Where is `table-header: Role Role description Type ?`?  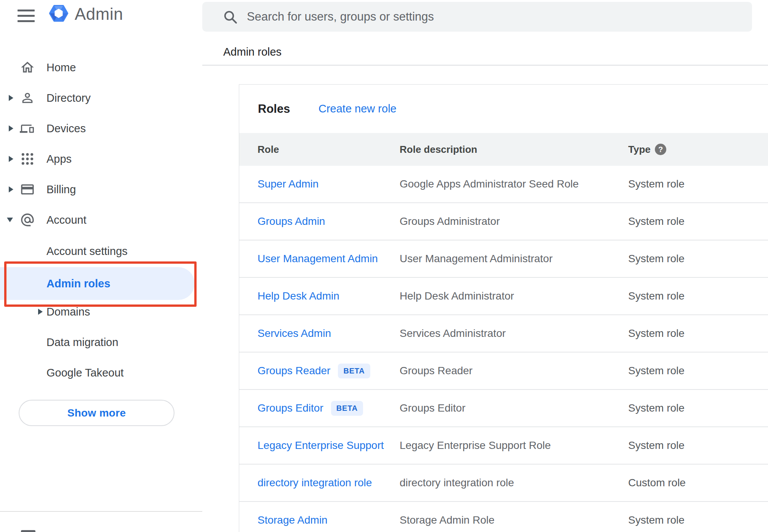
table-header: Role Role description Type ? is located at coordinates (504, 149).